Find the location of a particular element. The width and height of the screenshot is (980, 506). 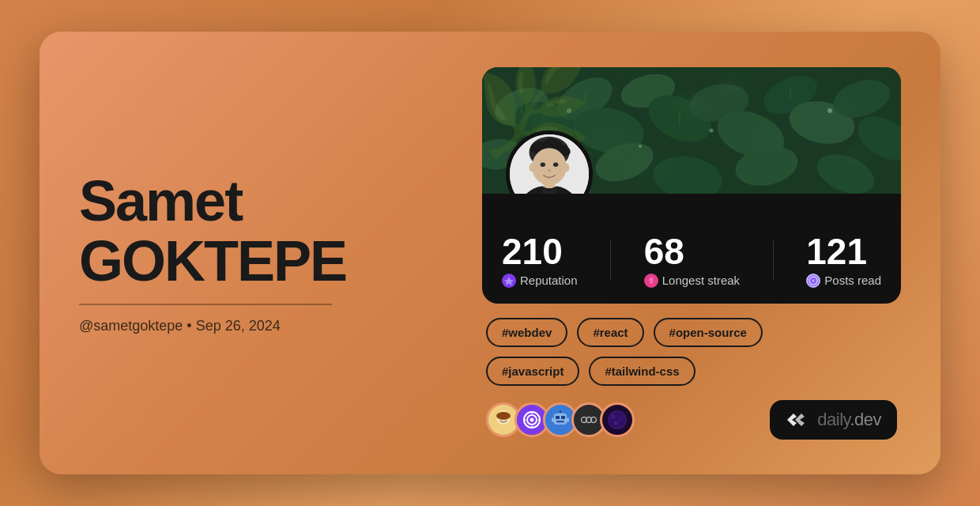

tags-row-1: #webdev #react #open-source is located at coordinates (692, 332).